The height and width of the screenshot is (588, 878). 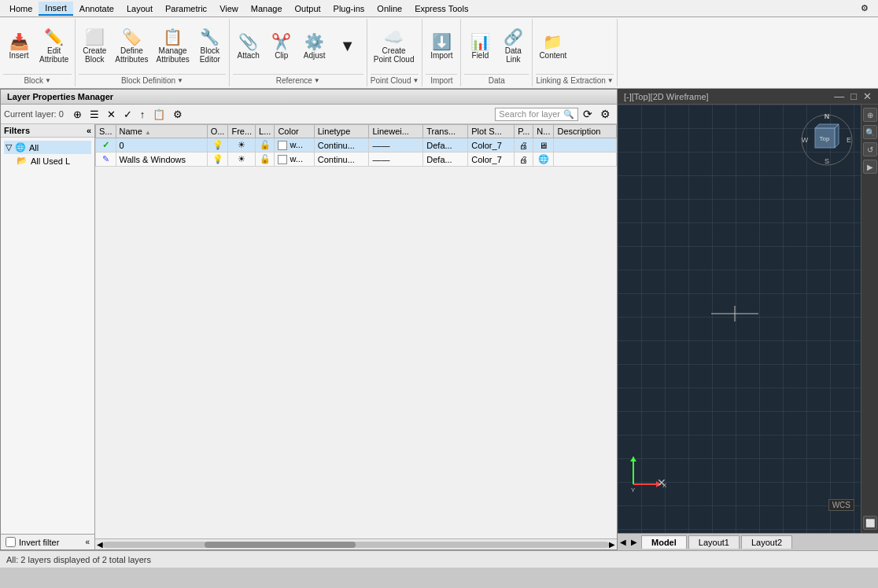 What do you see at coordinates (94, 115) in the screenshot?
I see `new-layer-vp-btn: ☰` at bounding box center [94, 115].